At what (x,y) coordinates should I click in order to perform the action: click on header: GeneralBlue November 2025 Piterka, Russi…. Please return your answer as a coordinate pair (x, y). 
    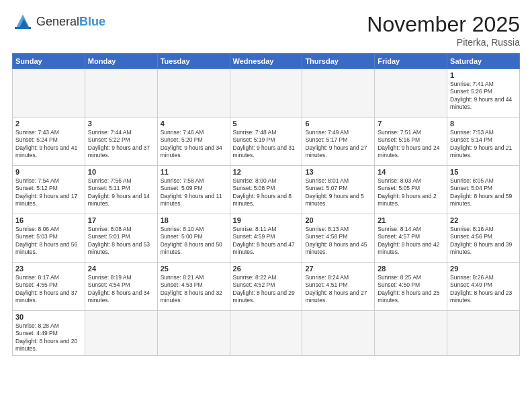
    Looking at the image, I should click on (266, 30).